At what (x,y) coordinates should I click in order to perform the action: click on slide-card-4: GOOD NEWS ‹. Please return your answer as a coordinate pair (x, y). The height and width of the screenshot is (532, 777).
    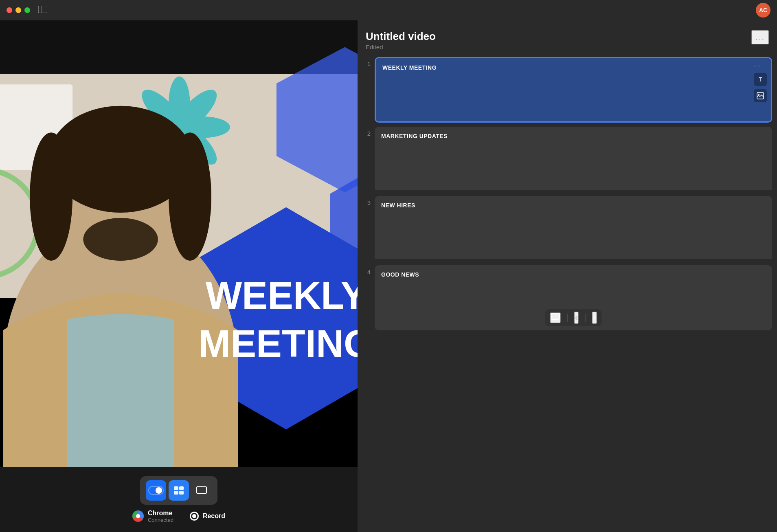
    Looking at the image, I should click on (573, 298).